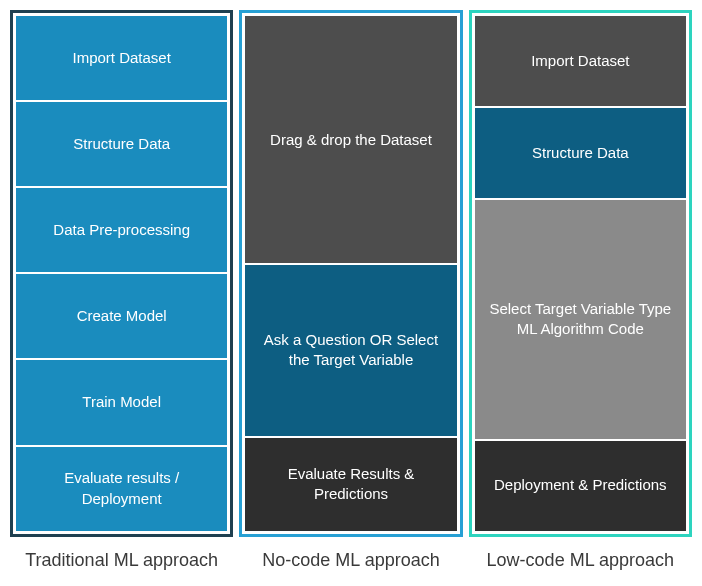 The width and height of the screenshot is (702, 586). What do you see at coordinates (122, 144) in the screenshot?
I see `box-structure-data: Structure Data` at bounding box center [122, 144].